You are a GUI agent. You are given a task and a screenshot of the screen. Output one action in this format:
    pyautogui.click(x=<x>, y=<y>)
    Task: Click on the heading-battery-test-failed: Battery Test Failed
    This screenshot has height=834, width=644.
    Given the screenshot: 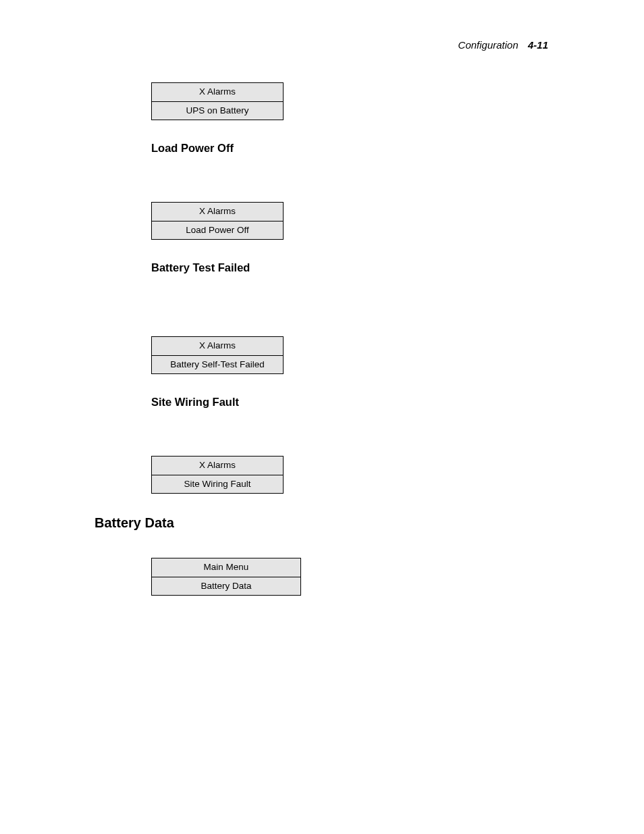 What is the action you would take?
    pyautogui.click(x=352, y=267)
    